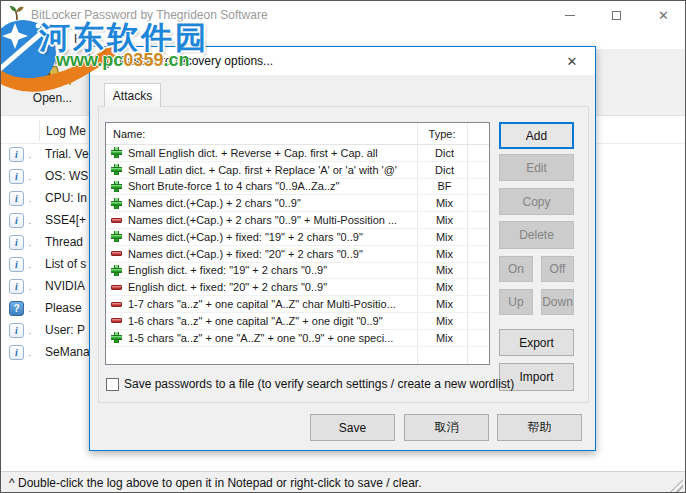 This screenshot has height=493, width=686. What do you see at coordinates (269, 203) in the screenshot?
I see `attack-name: Names dict.(+Cap.) + 2 chars "0..9"` at bounding box center [269, 203].